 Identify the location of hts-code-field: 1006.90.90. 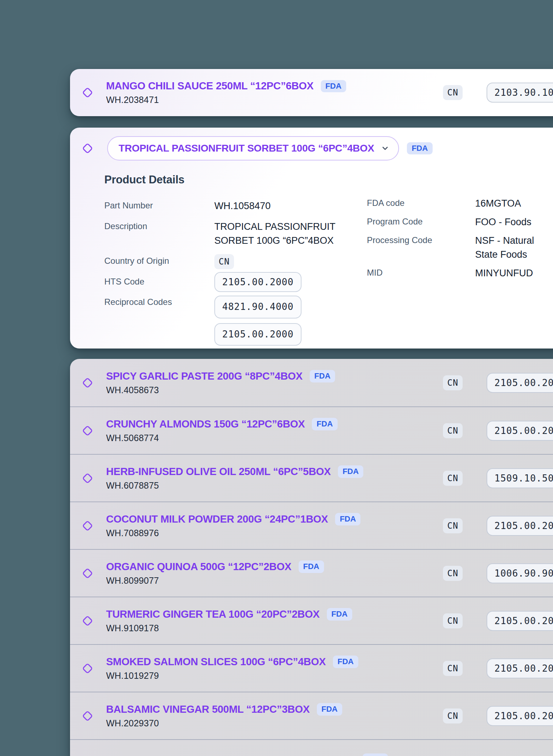
(520, 573).